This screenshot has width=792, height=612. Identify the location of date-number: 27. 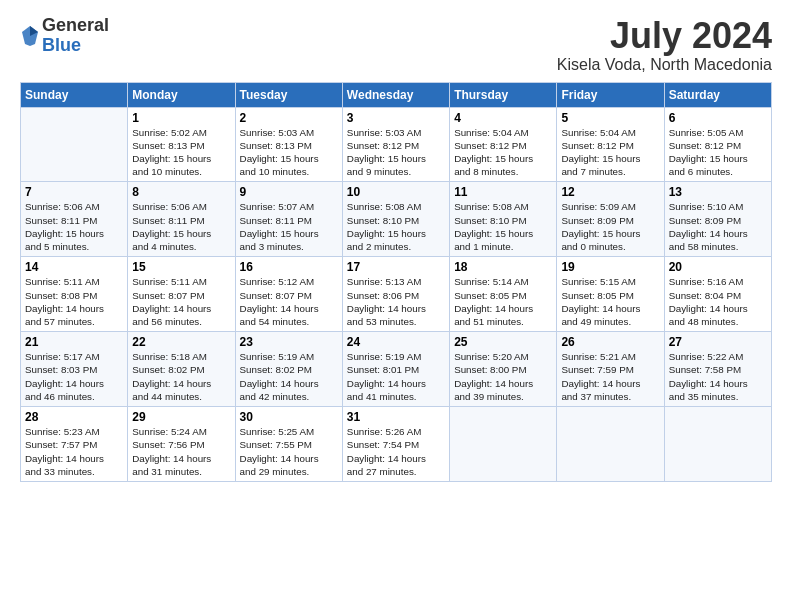
(718, 342).